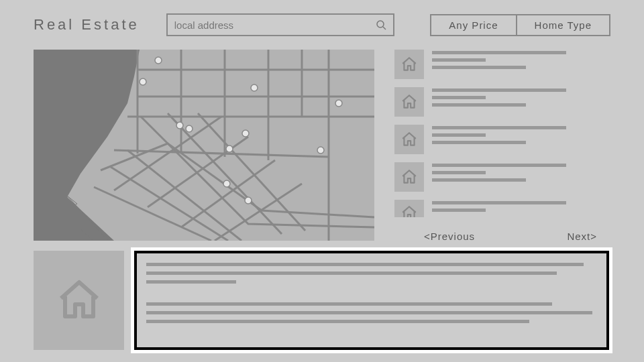 The height and width of the screenshot is (362, 644). Describe the element at coordinates (79, 300) in the screenshot. I see `detail-thumb` at that location.